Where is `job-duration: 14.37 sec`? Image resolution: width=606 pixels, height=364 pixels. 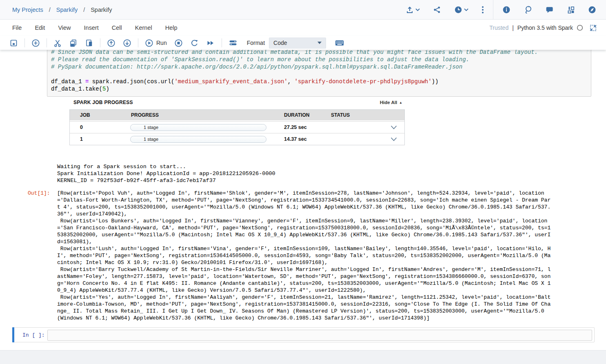
job-duration: 14.37 sec is located at coordinates (308, 139).